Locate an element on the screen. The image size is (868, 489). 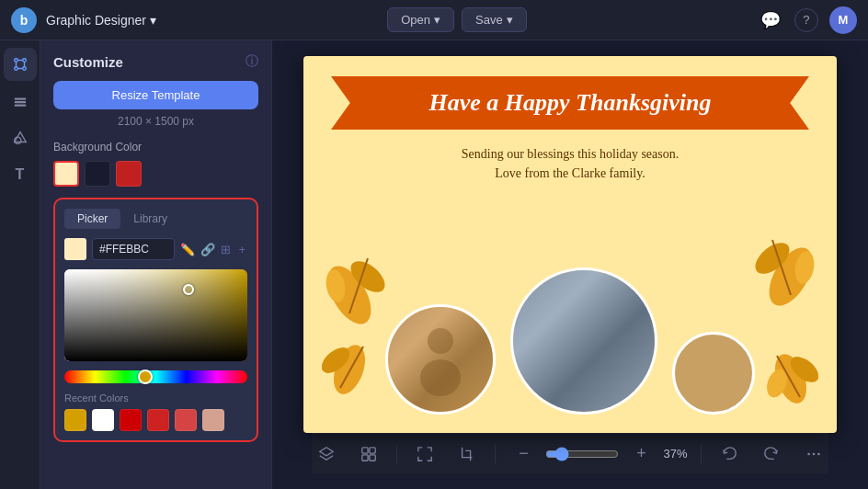
sidebar-elements-icon is located at coordinates (20, 138).